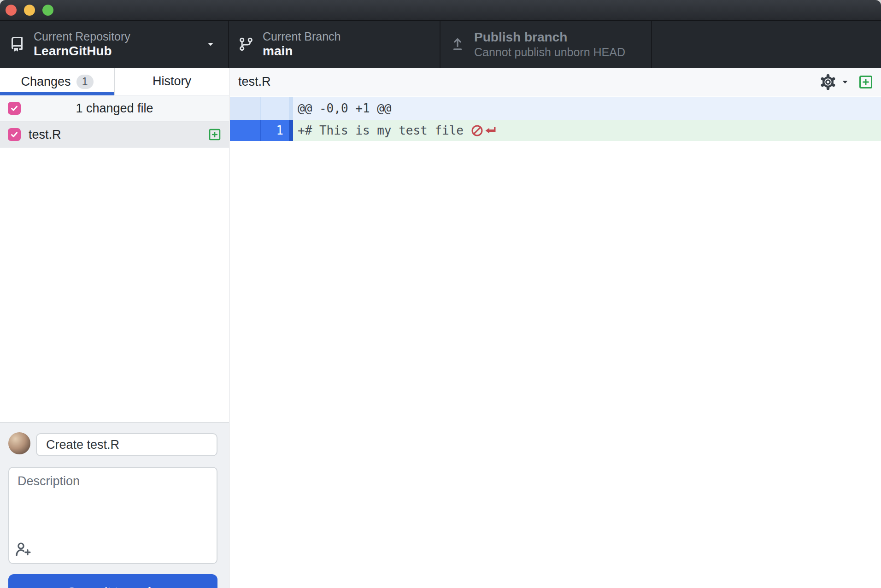 The width and height of the screenshot is (881, 588). What do you see at coordinates (113, 515) in the screenshot?
I see `commit-description-textarea` at bounding box center [113, 515].